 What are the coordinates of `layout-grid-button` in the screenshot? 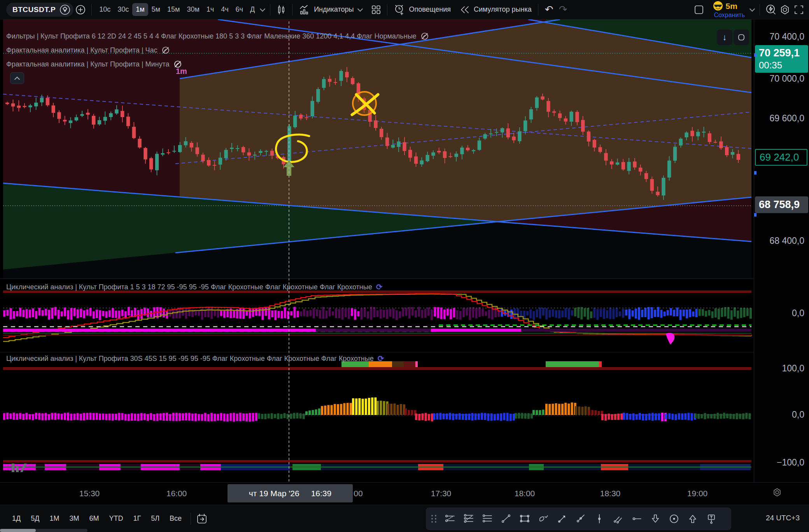 It's located at (376, 10).